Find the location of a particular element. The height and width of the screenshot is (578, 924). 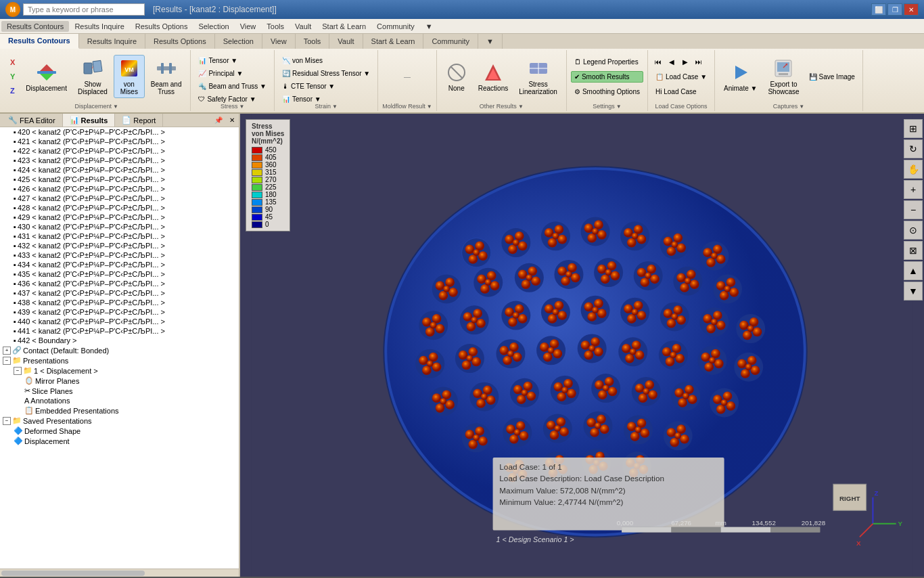

tab-community: Community is located at coordinates (451, 41).